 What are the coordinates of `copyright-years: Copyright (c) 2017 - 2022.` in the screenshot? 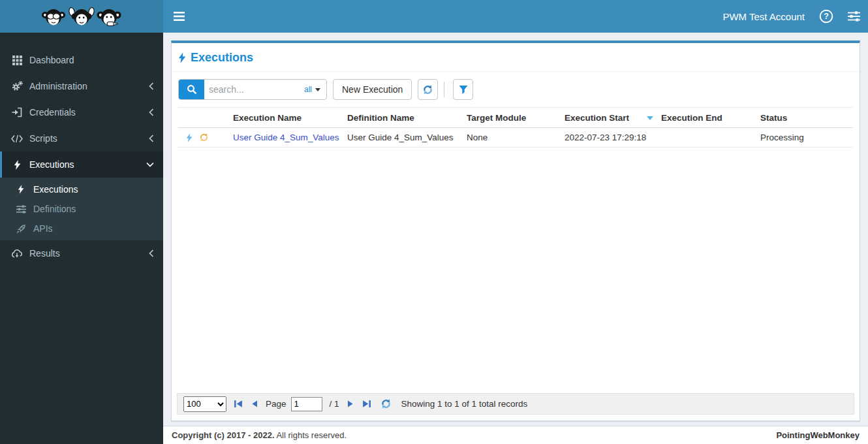 It's located at (223, 435).